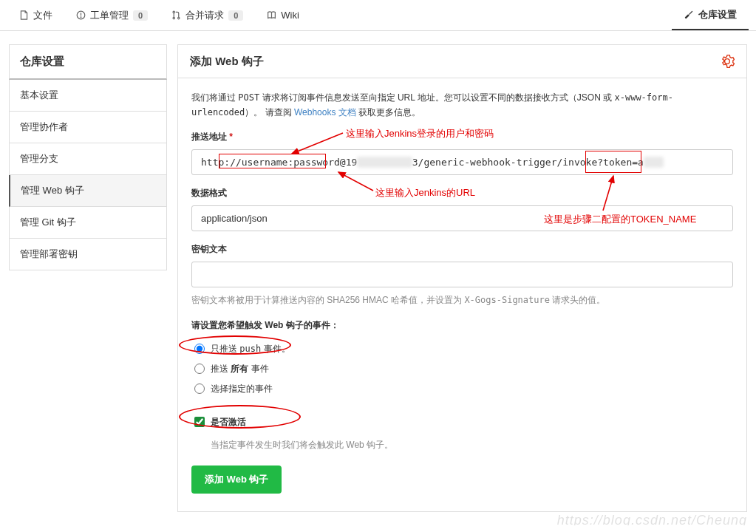 The height and width of the screenshot is (532, 756). What do you see at coordinates (112, 15) in the screenshot?
I see `nav-issues: 工单管理 0` at bounding box center [112, 15].